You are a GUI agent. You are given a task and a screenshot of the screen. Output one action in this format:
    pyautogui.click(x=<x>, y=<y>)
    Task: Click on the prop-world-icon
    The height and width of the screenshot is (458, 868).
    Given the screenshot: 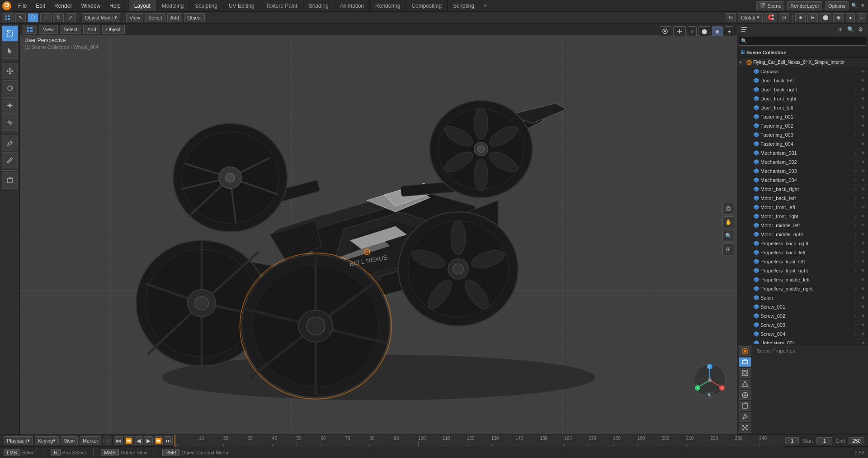 What is the action you would take?
    pyautogui.click(x=745, y=395)
    